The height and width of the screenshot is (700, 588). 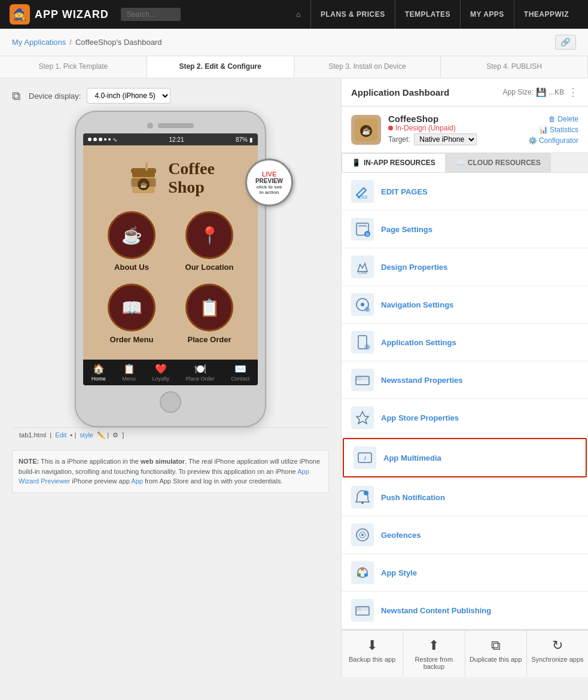 I want to click on menu-about-icon: ☕, so click(x=132, y=235).